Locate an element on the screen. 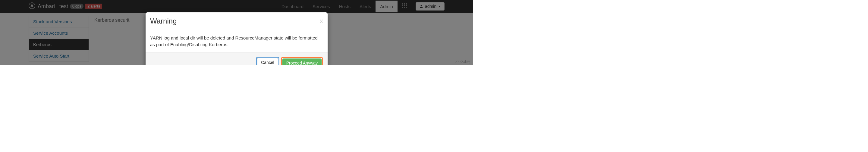 This screenshot has width=868, height=152. warning-modal: Warning x YARN log and local dir will be… is located at coordinates (237, 38).